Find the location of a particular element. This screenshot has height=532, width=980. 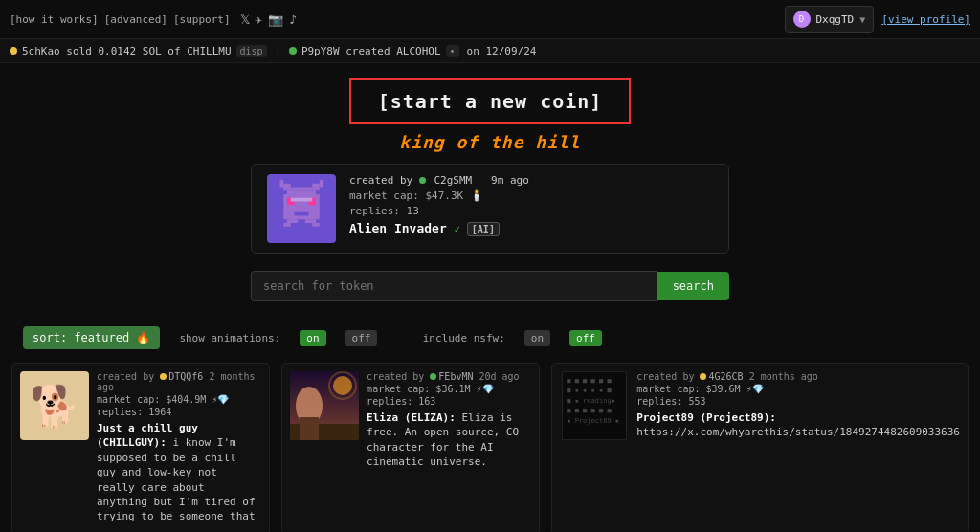

animations-label: show animations: is located at coordinates (230, 339).